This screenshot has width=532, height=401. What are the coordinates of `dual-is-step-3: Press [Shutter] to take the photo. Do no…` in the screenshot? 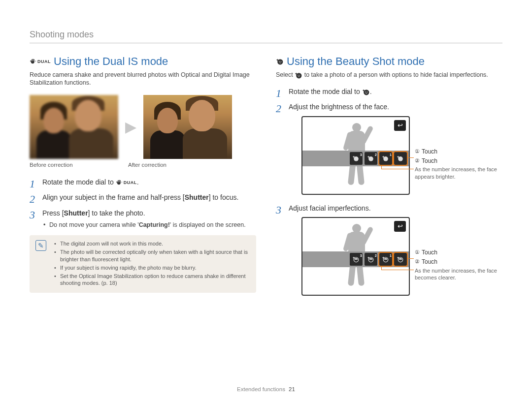 It's located at (143, 219).